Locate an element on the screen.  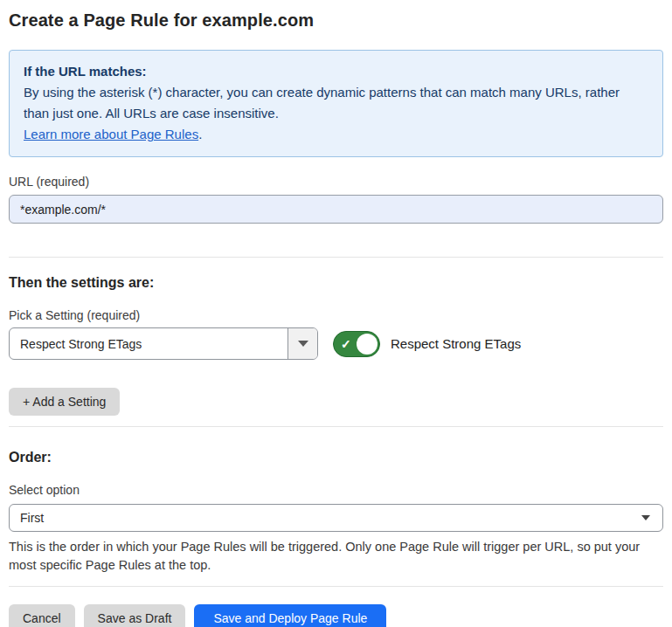
setting-select-value: Respect Strong ETags is located at coordinates (149, 344).